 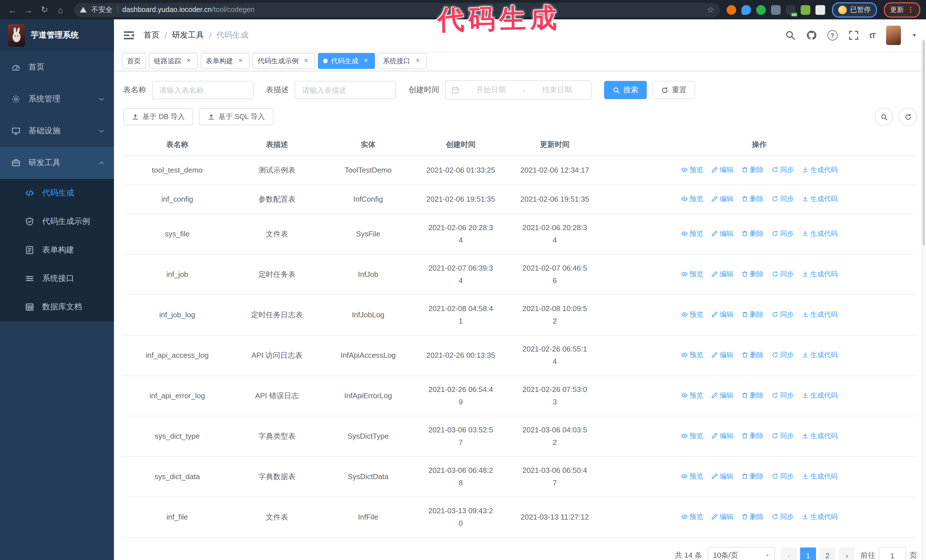 I want to click on next-page-button: ›, so click(x=847, y=554).